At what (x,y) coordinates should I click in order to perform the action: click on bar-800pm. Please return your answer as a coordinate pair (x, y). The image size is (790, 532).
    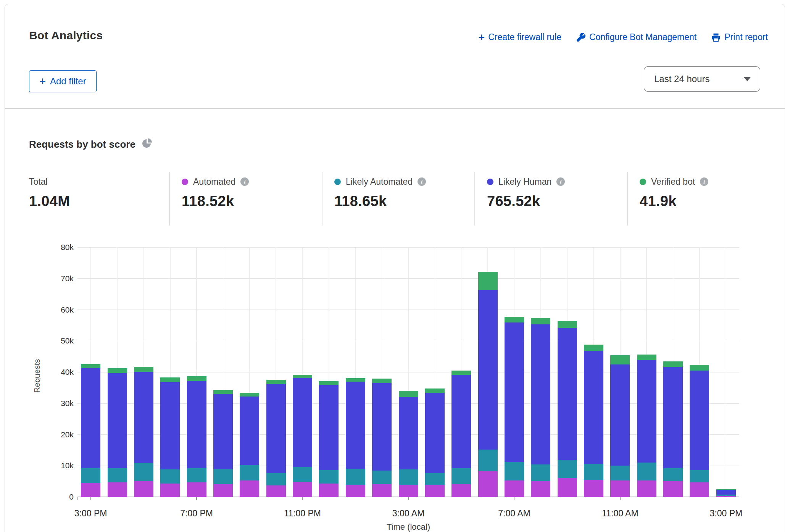
    Looking at the image, I should click on (223, 443).